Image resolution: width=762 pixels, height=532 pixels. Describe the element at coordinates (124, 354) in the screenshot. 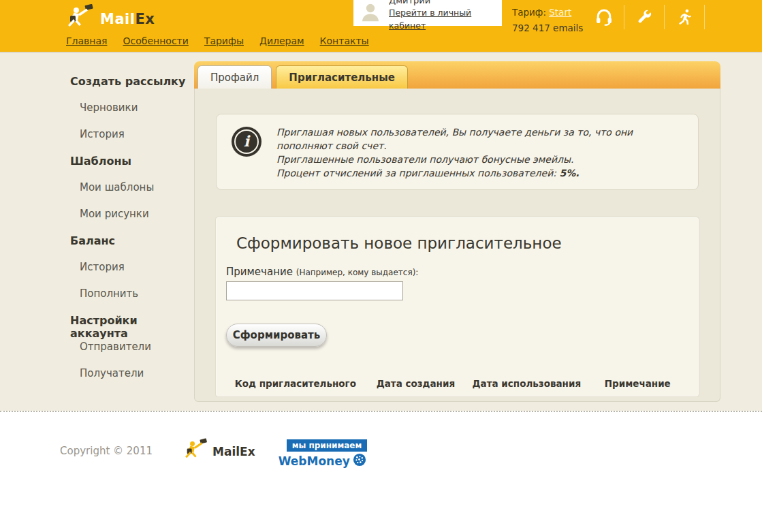

I see `sidebar-item-senders: Отправители` at that location.